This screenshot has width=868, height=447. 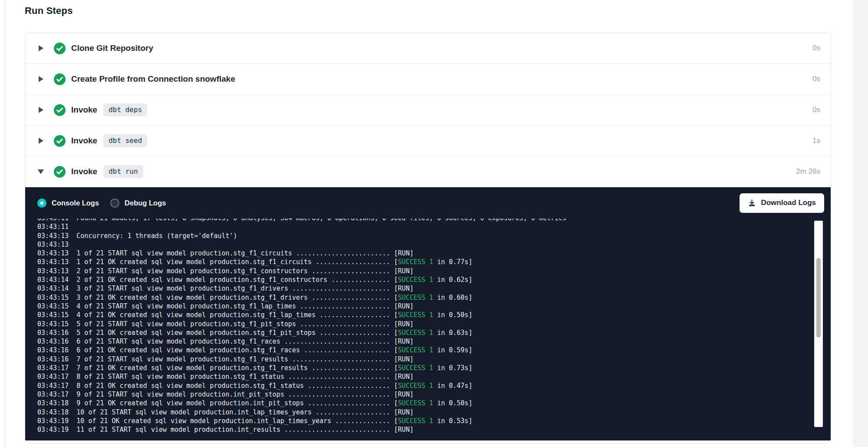 What do you see at coordinates (424, 315) in the screenshot?
I see `log-line: 03:43:15 4 of 21 OK created sql view mod…` at bounding box center [424, 315].